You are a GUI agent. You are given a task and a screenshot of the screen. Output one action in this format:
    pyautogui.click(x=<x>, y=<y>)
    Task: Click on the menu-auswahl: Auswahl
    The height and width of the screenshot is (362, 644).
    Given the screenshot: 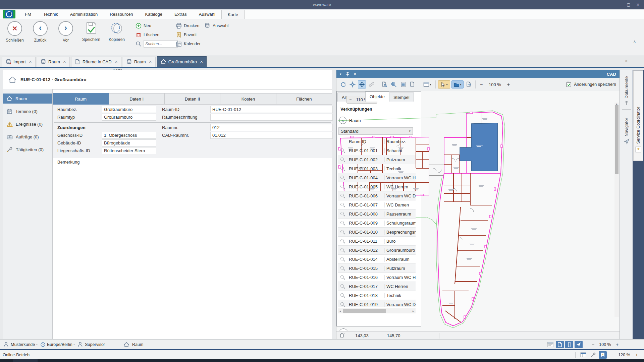 What is the action you would take?
    pyautogui.click(x=207, y=14)
    